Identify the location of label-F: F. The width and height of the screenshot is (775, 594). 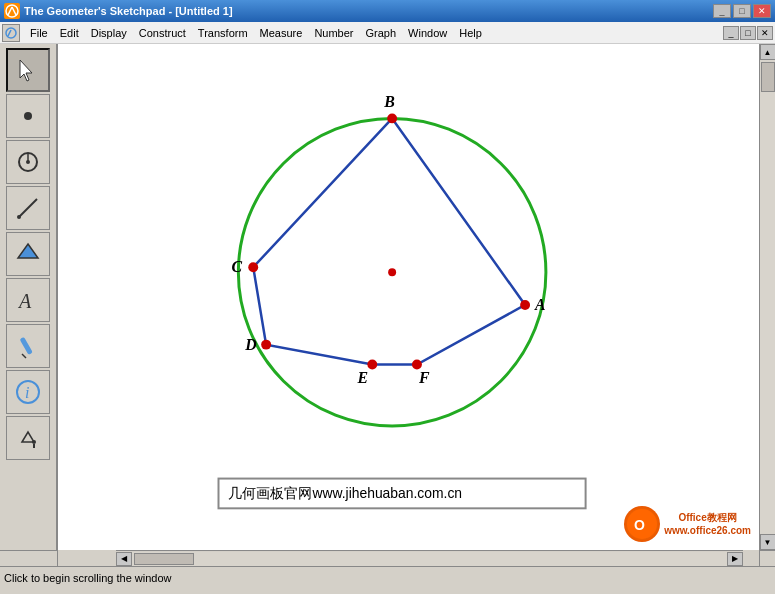
(424, 378).